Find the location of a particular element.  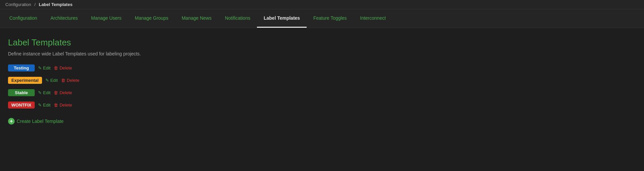

edit-label-stable: Edit is located at coordinates (47, 93).